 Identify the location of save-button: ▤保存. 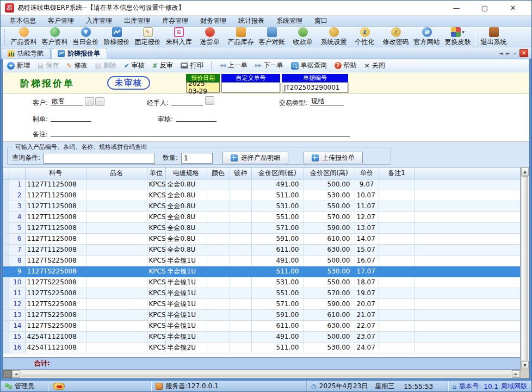
(48, 65).